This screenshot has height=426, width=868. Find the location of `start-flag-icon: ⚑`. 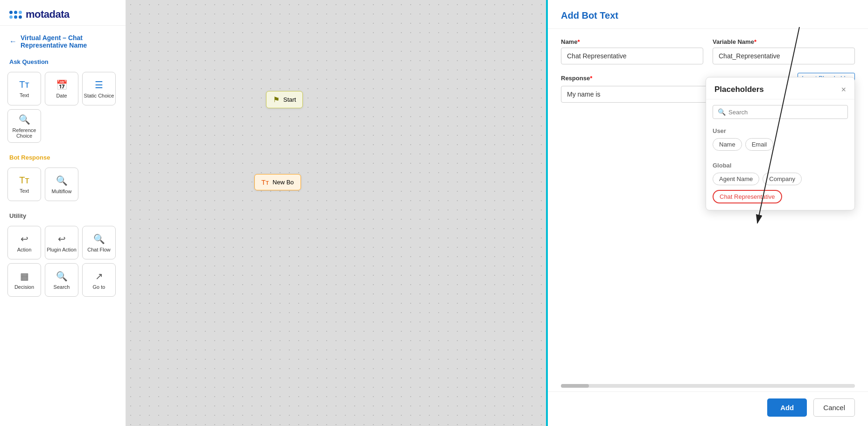

start-flag-icon: ⚑ is located at coordinates (276, 100).